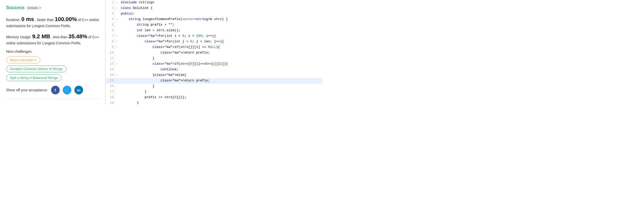 The width and height of the screenshot is (644, 208). I want to click on line-number: 9, so click(110, 47).